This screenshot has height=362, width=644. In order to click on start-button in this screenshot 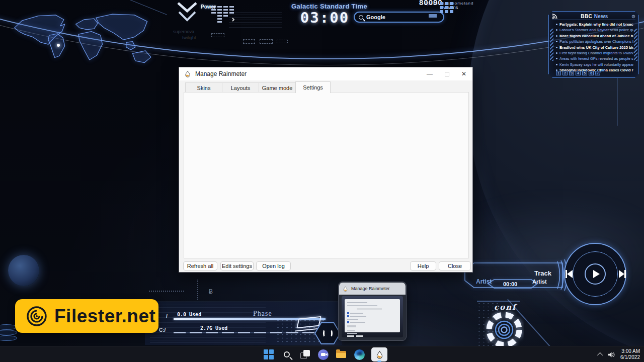, I will do `click(269, 354)`.